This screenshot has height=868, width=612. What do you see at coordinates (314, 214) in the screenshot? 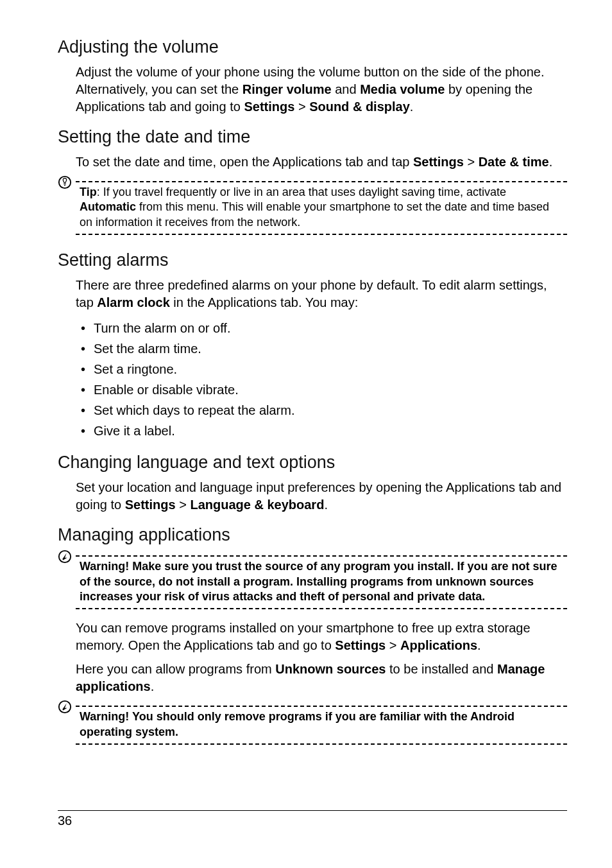
I see `text: from this menu. This will enable your sm…` at bounding box center [314, 214].